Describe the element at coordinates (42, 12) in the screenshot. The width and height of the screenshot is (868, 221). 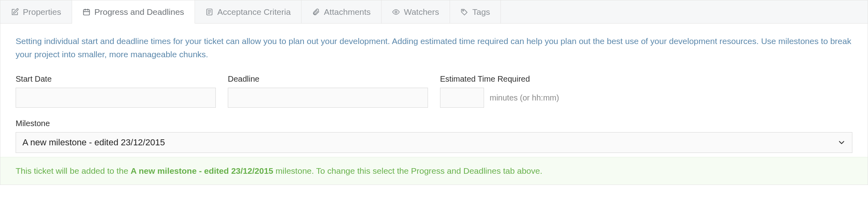
I see `tab-label: Properties` at that location.